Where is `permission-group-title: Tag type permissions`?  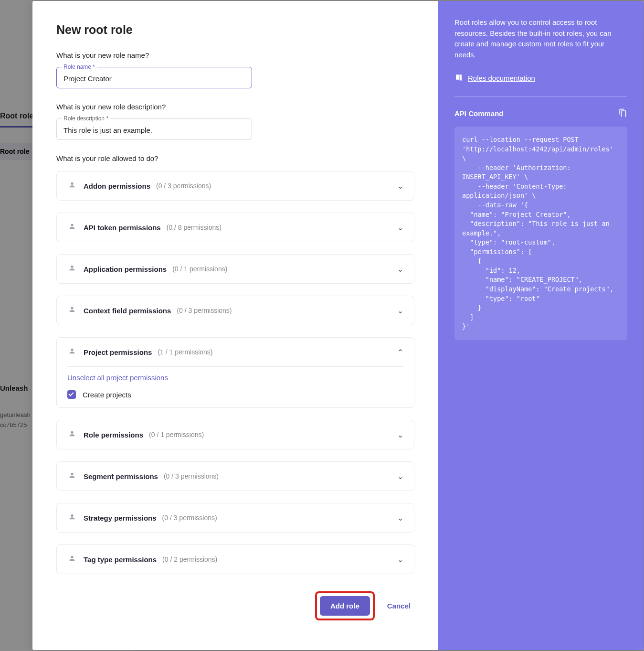
permission-group-title: Tag type permissions is located at coordinates (120, 560).